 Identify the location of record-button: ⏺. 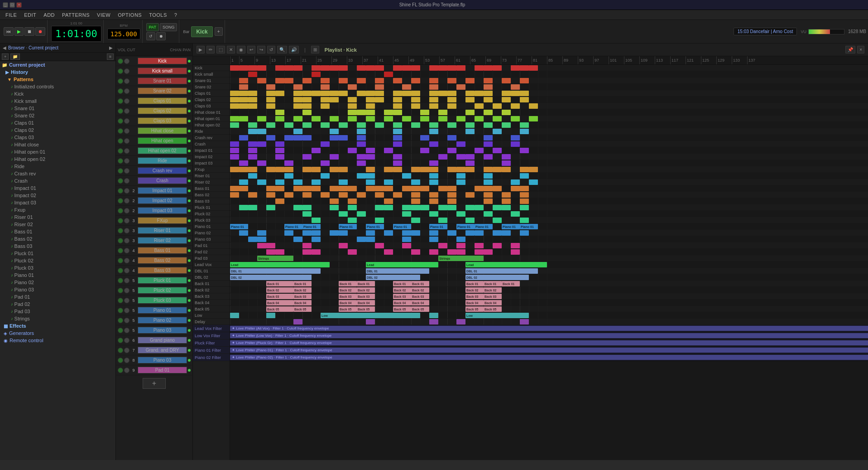
(40, 32).